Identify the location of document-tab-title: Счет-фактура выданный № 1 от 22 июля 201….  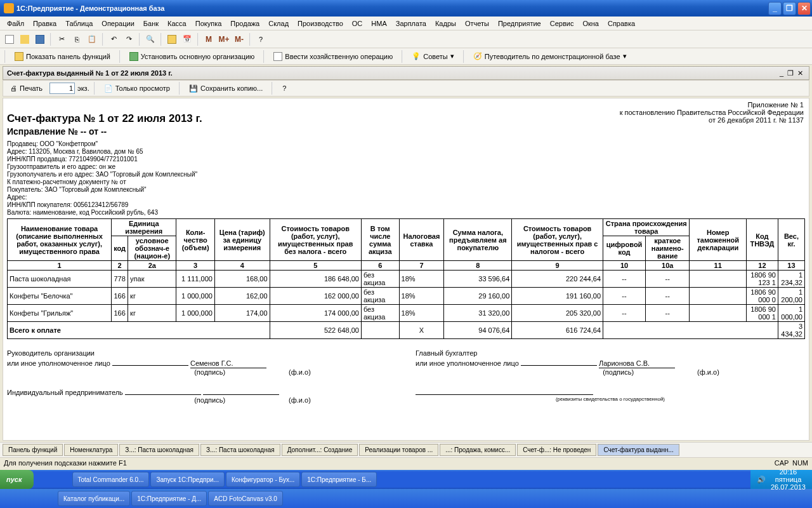
(392, 73).